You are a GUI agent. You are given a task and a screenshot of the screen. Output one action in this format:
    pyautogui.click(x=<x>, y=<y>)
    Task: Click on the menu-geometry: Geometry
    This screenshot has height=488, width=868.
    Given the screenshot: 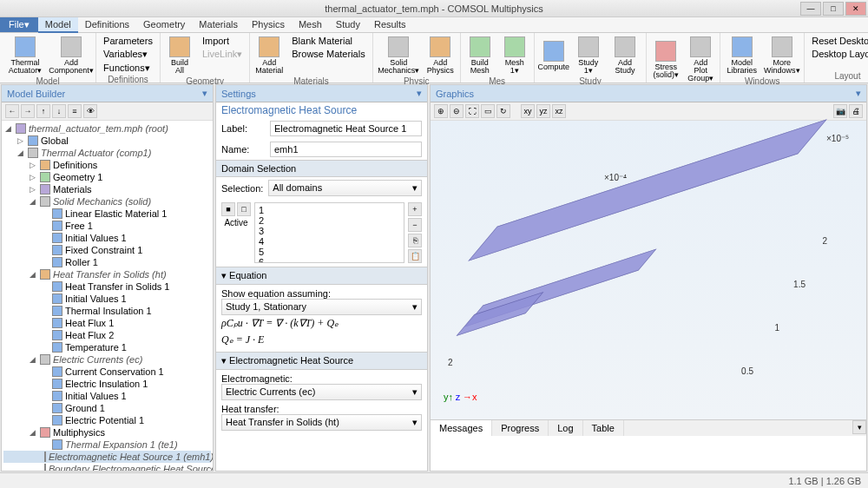 What is the action you would take?
    pyautogui.click(x=164, y=25)
    